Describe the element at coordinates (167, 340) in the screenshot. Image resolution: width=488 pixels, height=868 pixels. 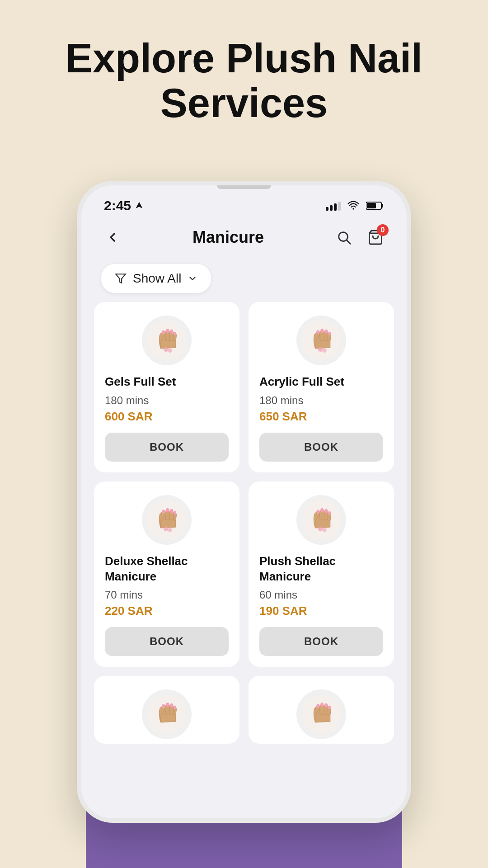
I see `service-image-gels` at that location.